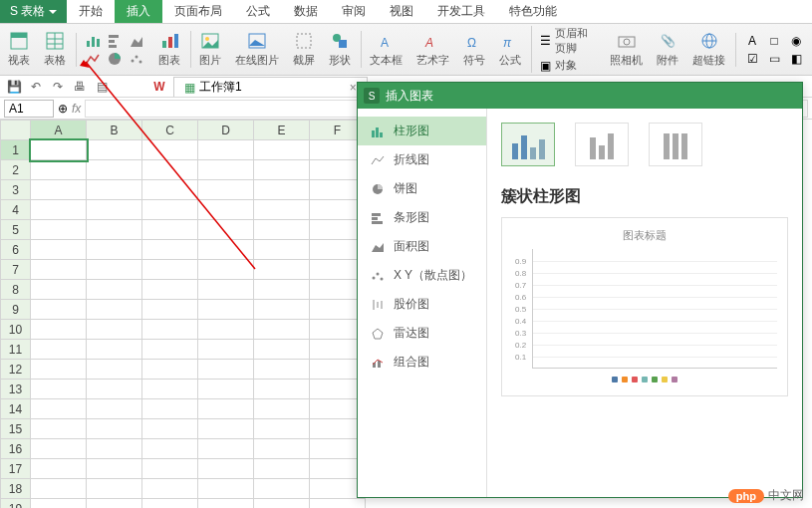 The height and width of the screenshot is (508, 812). Describe the element at coordinates (16, 504) in the screenshot. I see `row-header: 19` at that location.